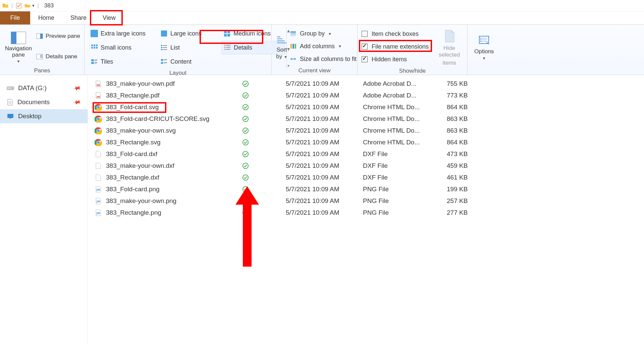 Image resolution: width=644 pixels, height=345 pixels. Describe the element at coordinates (395, 34) in the screenshot. I see `item-check-boxes-toggle: Item check boxes` at that location.